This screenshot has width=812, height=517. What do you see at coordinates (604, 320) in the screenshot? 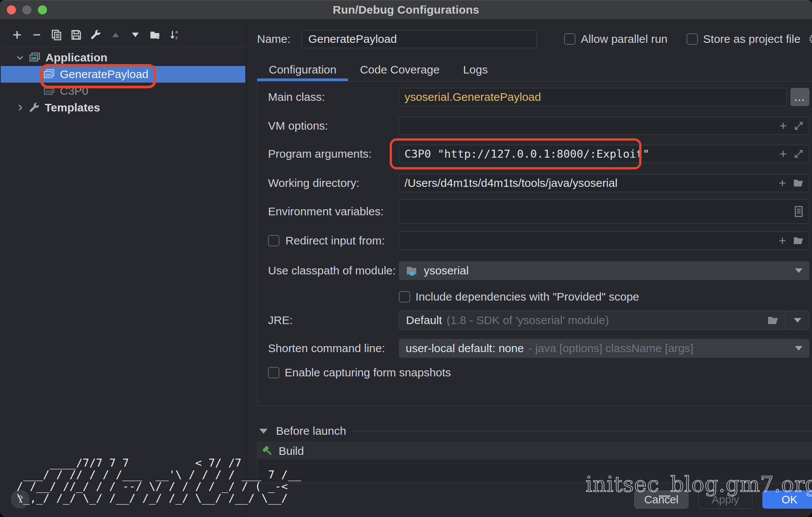
I see `jre-combobox: Default (1.8 - SDK of 'ysoserial' module…` at bounding box center [604, 320].